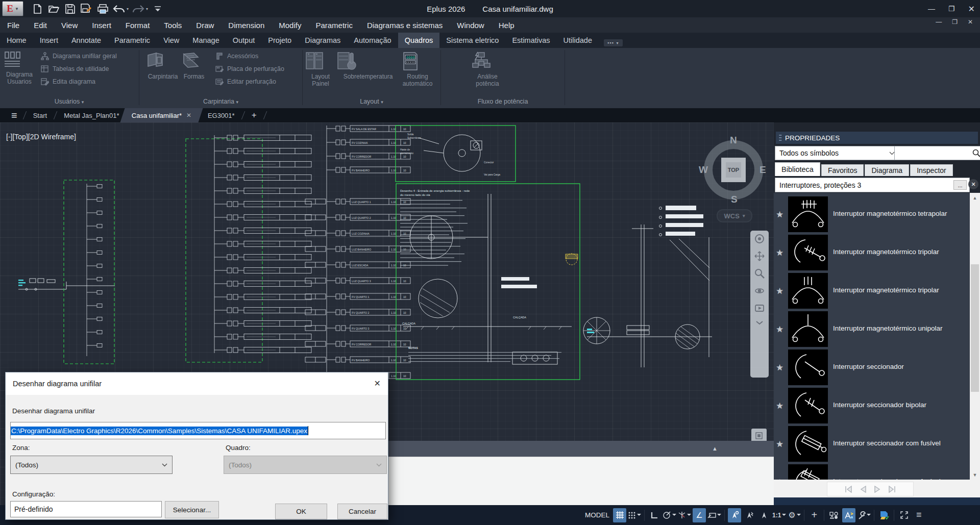 The width and height of the screenshot is (980, 525). I want to click on minimize-icon: —, so click(932, 9).